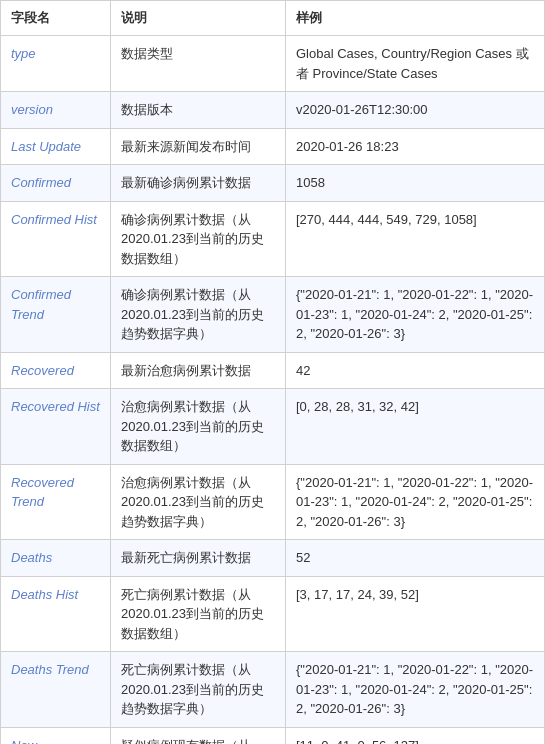 Image resolution: width=545 pixels, height=744 pixels. I want to click on table-row: Deaths Trend死亡病例累计数据（从2020.01.23到当前的历史趋势…, so click(273, 690).